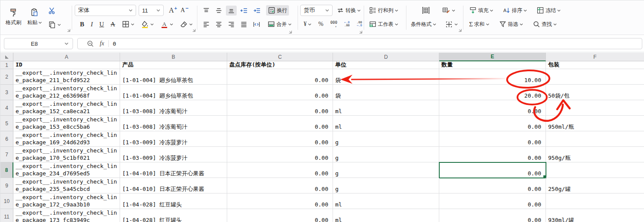 The width and height of the screenshot is (644, 222). What do you see at coordinates (595, 170) in the screenshot?
I see `cell-F8` at bounding box center [595, 170].